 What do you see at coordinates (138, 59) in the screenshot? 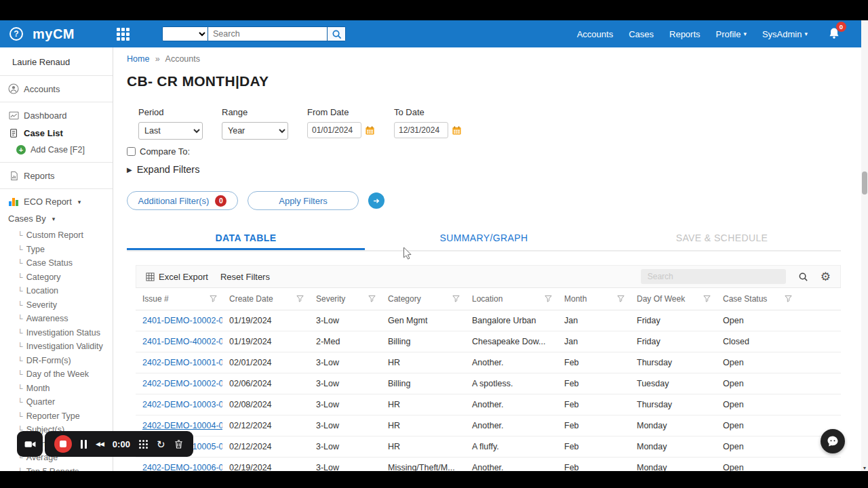
I see `breadcrumb-home-link: Home` at bounding box center [138, 59].